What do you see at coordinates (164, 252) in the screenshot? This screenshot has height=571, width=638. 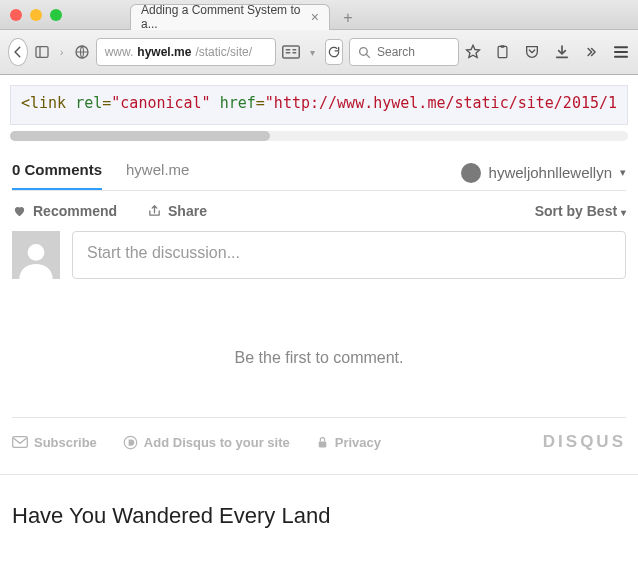 I see `comment-placeholder: Start the discussion...` at bounding box center [164, 252].